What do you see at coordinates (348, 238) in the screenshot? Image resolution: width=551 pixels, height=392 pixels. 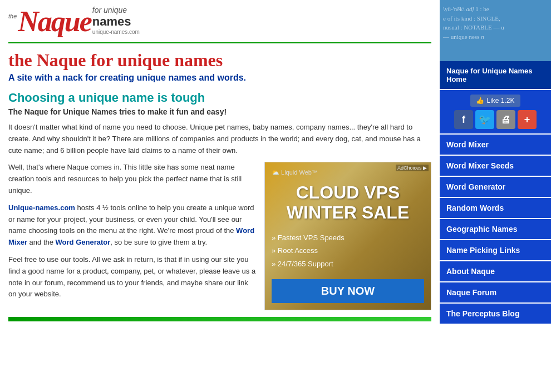 I see `ad-feature-1: Fastest VPS Speeds` at bounding box center [348, 238].